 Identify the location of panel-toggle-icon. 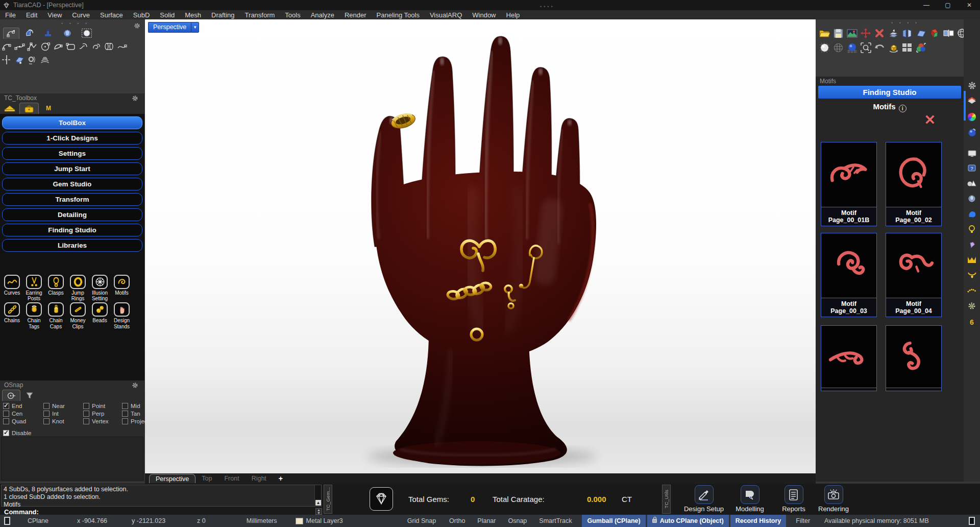
(972, 521).